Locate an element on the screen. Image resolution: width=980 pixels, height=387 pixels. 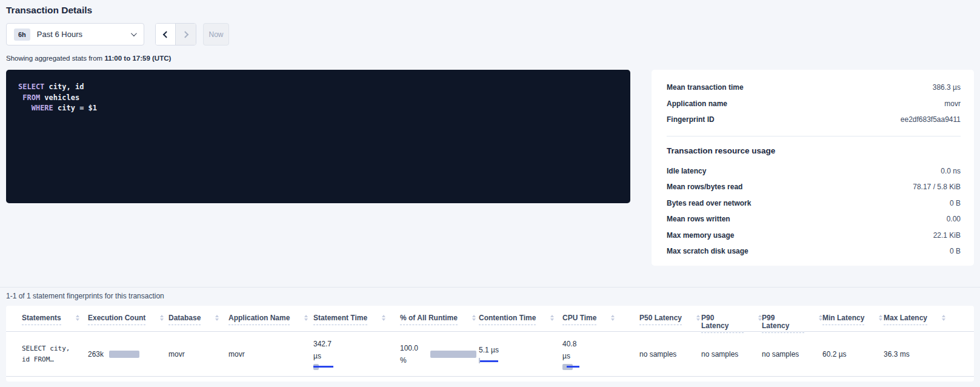
statements-table-header: Statements Execution Count Database Appl… is located at coordinates (490, 319).